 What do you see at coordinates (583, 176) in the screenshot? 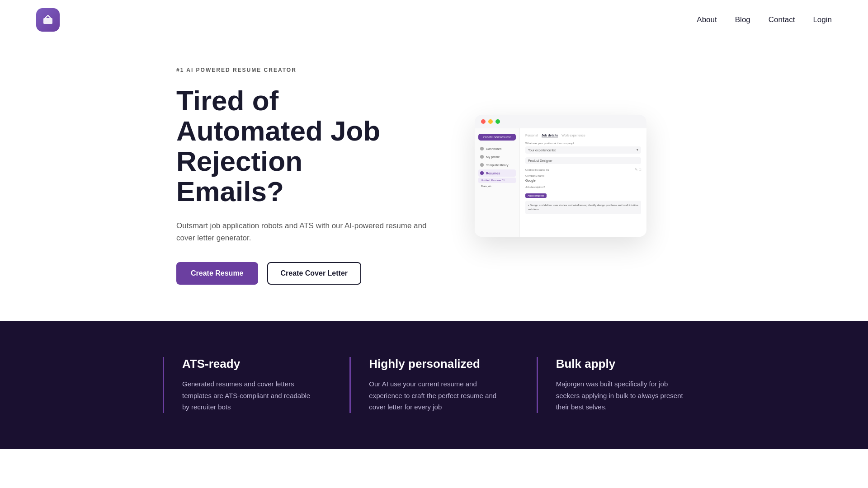
I see `company-label: Company name` at bounding box center [583, 176].